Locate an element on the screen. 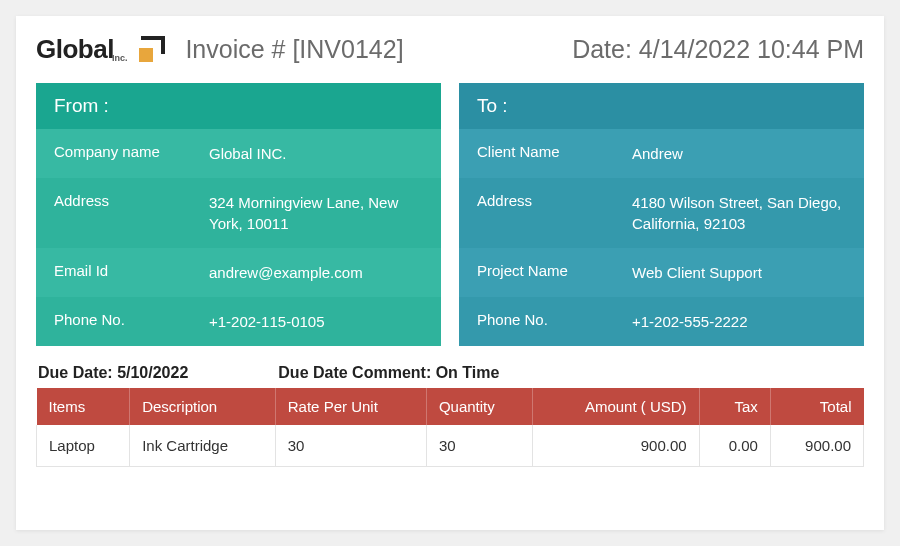 Image resolution: width=900 pixels, height=546 pixels. from-address-row: Address 324 Morningview Lane, New York, … is located at coordinates (238, 213).